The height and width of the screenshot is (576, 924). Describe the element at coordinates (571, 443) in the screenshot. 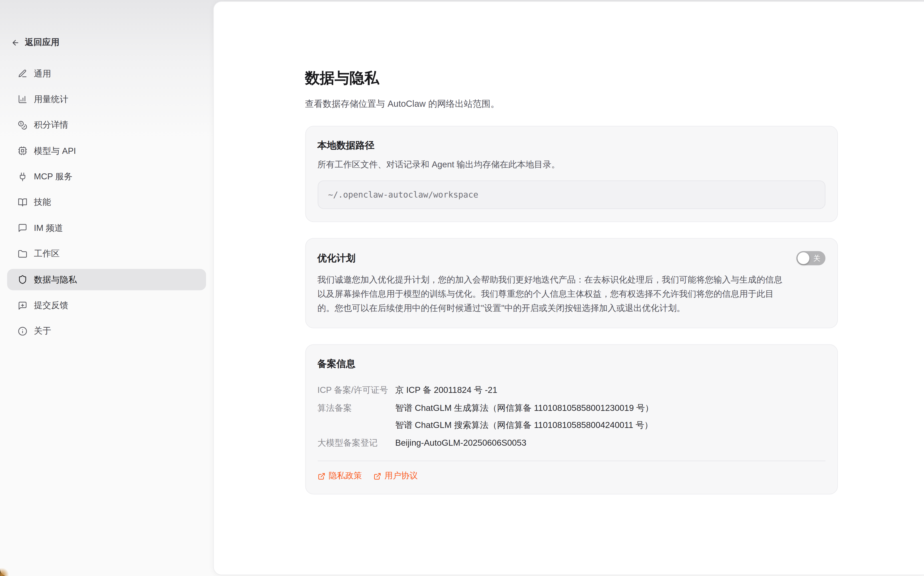

I see `filing-row-llm-registration: 大模型备案登记 Beijing-AutoGLM-20250606S0053` at that location.